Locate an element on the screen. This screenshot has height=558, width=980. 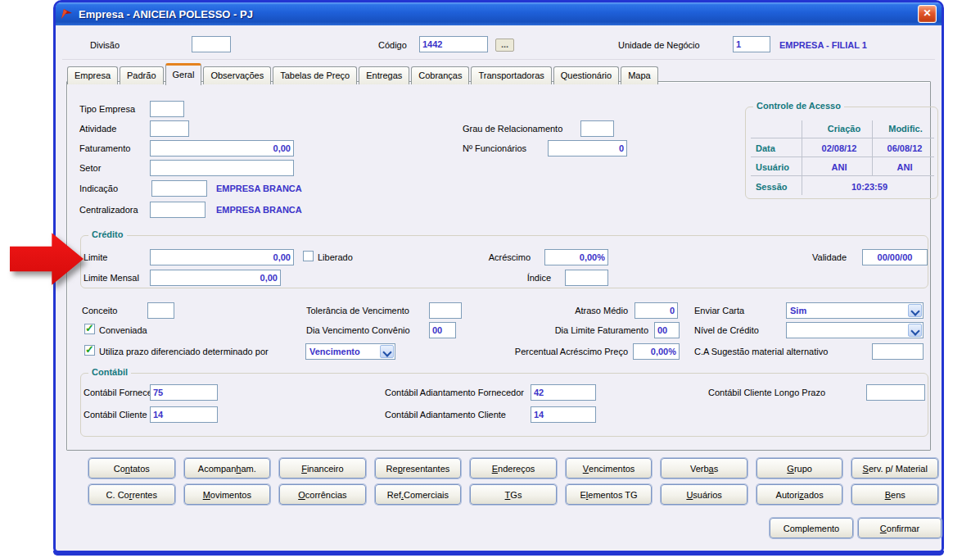
percentual-acrescimo-label: Percentual Acréscimo Preço is located at coordinates (571, 352).